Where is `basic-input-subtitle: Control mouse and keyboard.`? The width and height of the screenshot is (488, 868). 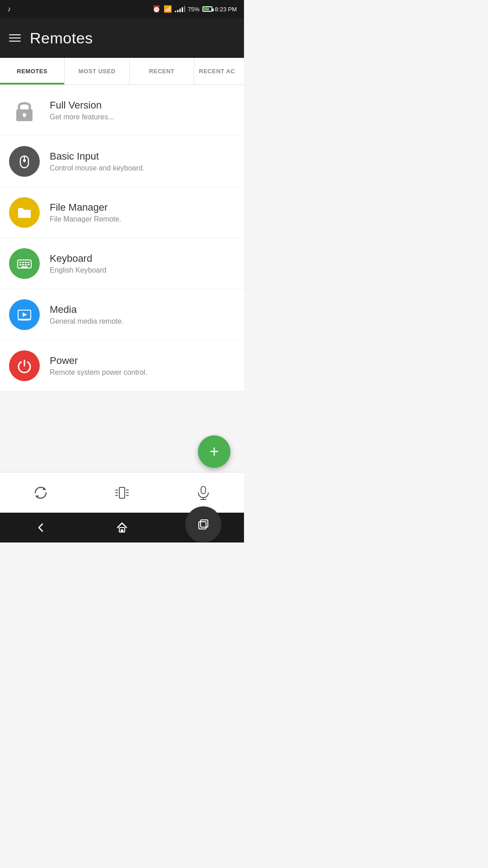
basic-input-subtitle: Control mouse and keyboard. is located at coordinates (97, 168).